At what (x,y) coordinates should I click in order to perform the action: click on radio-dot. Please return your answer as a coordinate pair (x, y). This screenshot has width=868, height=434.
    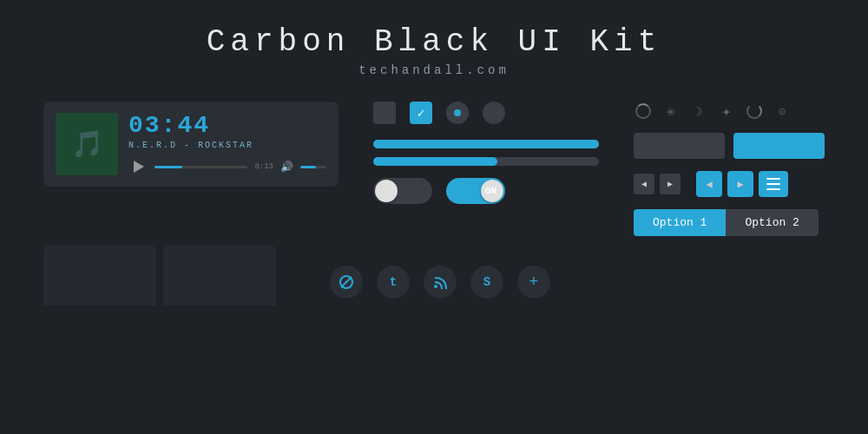
    Looking at the image, I should click on (457, 113).